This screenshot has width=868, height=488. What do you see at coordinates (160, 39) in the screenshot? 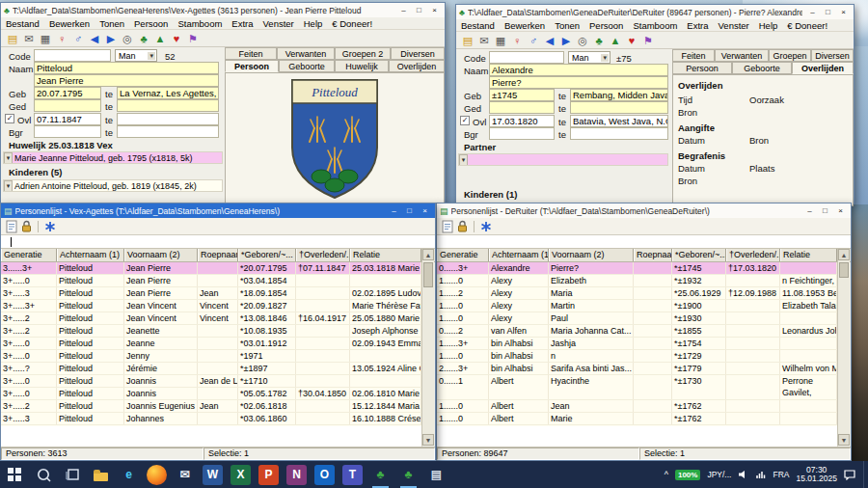
I see `chart-icon: ▲` at bounding box center [160, 39].